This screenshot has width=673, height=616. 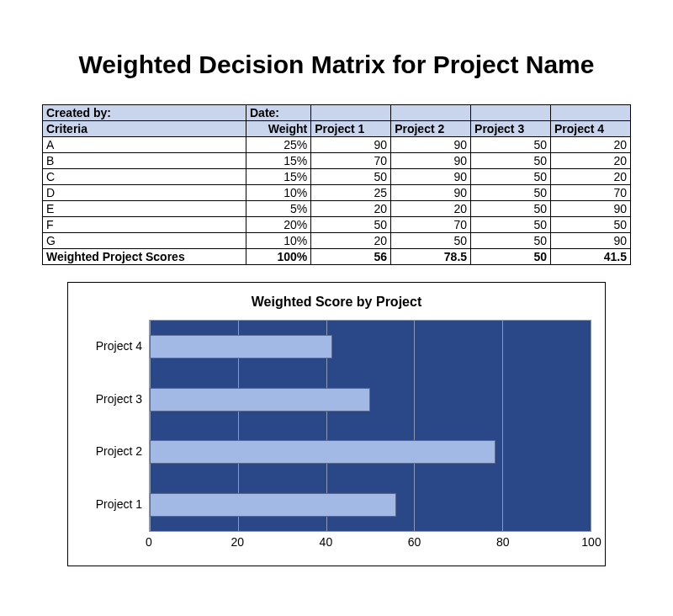 What do you see at coordinates (145, 130) in the screenshot?
I see `col-criteria: Criteria` at bounding box center [145, 130].